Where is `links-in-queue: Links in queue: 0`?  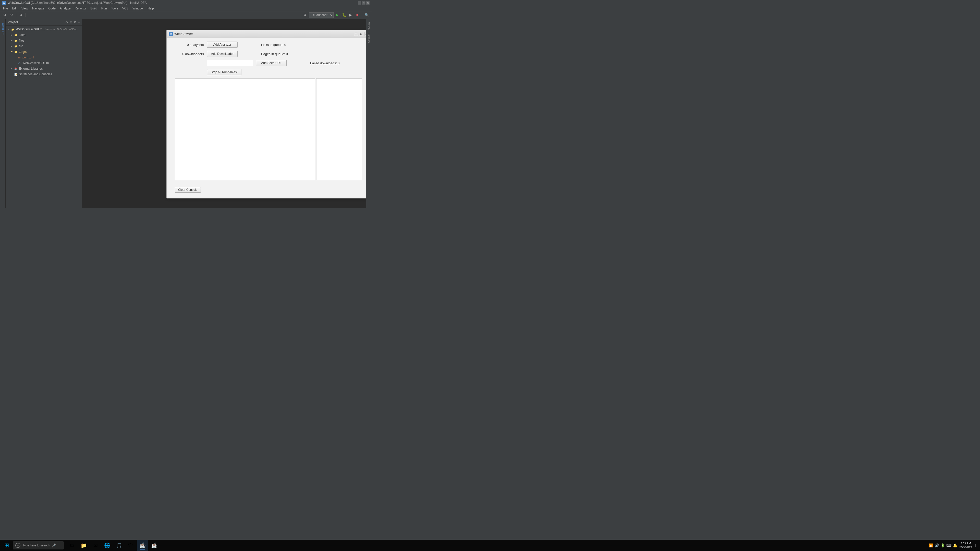
links-in-queue: Links in queue: 0 is located at coordinates (274, 45).